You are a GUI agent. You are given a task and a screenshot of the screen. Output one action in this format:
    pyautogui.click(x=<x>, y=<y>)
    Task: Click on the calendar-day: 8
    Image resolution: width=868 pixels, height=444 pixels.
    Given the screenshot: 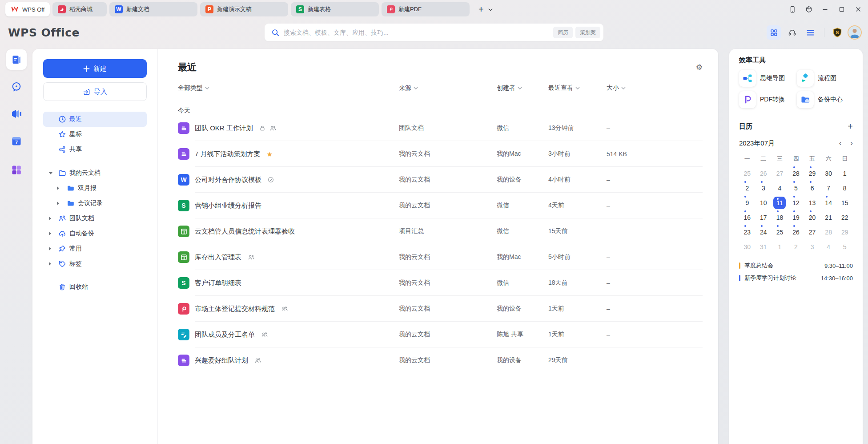 What is the action you would take?
    pyautogui.click(x=845, y=188)
    